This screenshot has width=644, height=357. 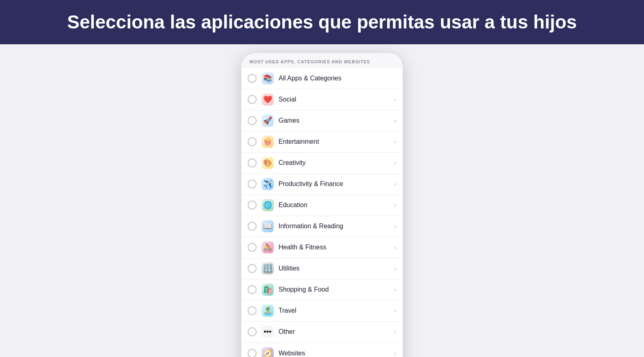 I want to click on chevron-travel: ›, so click(x=395, y=311).